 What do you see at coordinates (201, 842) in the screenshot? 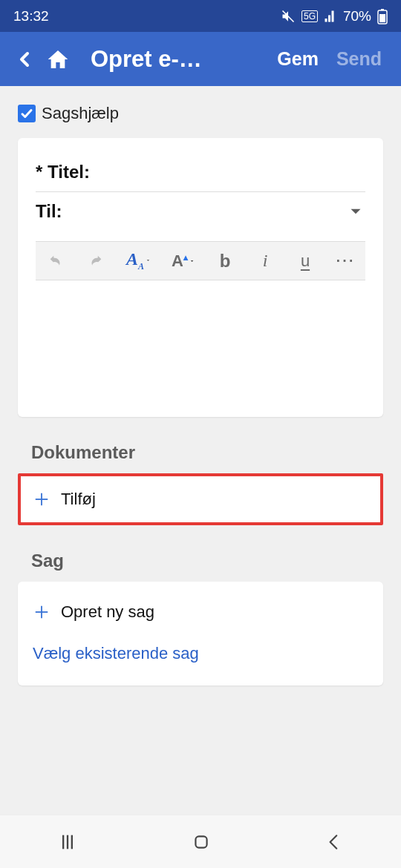
I see `home-nav-button` at bounding box center [201, 842].